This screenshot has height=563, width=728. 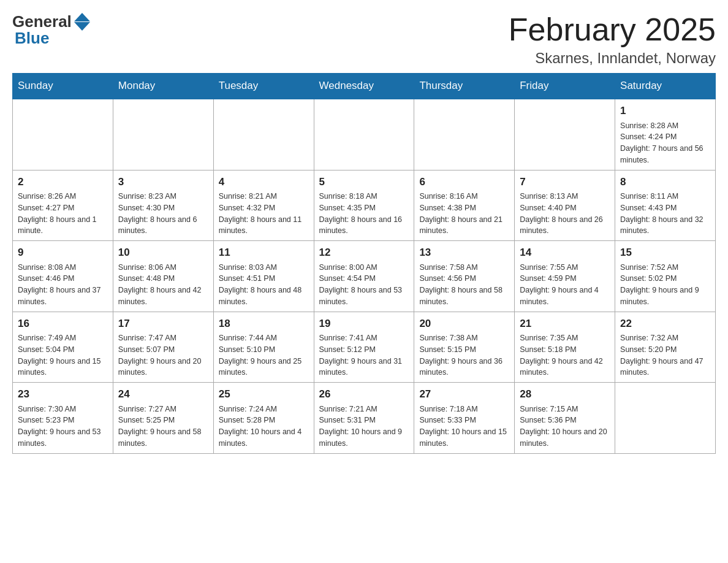 I want to click on weekday-header-row: SundayMondayTuesdayWednesdayThursdayFrid…, so click(x=364, y=86).